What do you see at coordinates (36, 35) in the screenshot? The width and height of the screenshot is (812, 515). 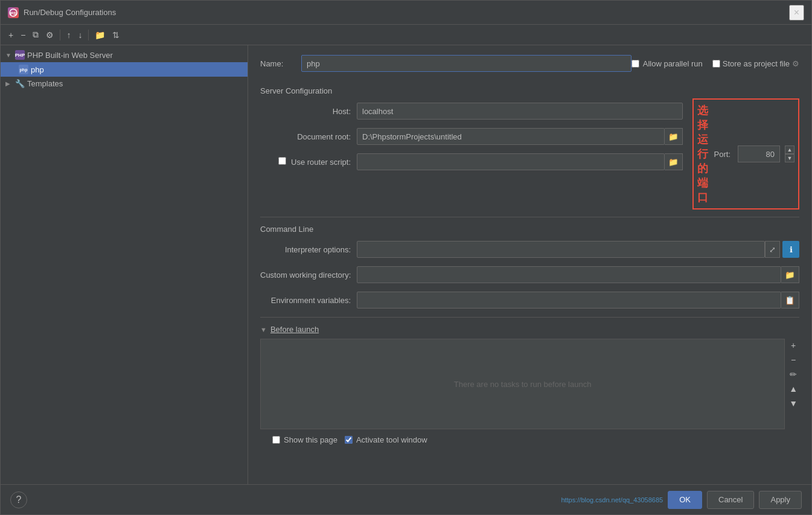 I see `copy-config-button: ⧉` at bounding box center [36, 35].